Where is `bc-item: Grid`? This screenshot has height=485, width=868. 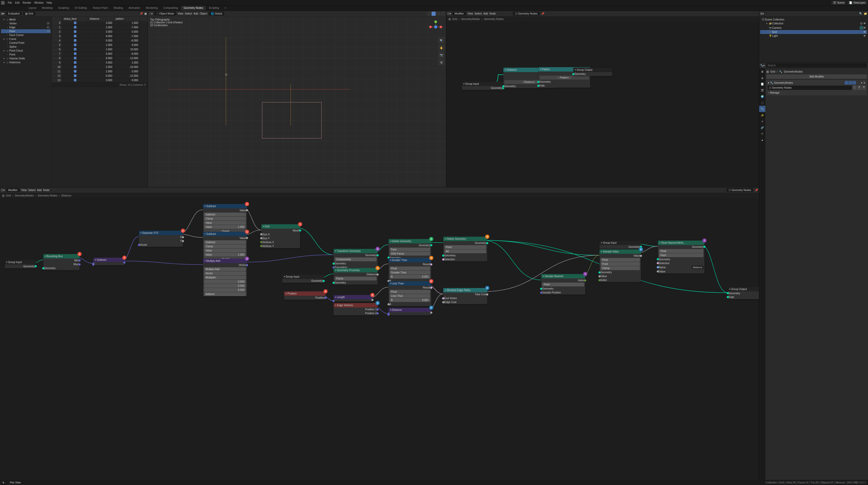
bc-item: Grid is located at coordinates (455, 19).